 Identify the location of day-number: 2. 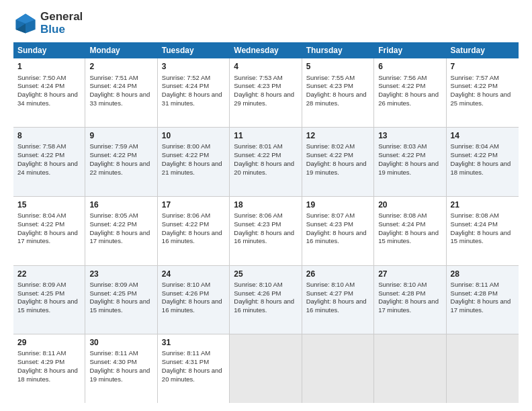
(121, 66).